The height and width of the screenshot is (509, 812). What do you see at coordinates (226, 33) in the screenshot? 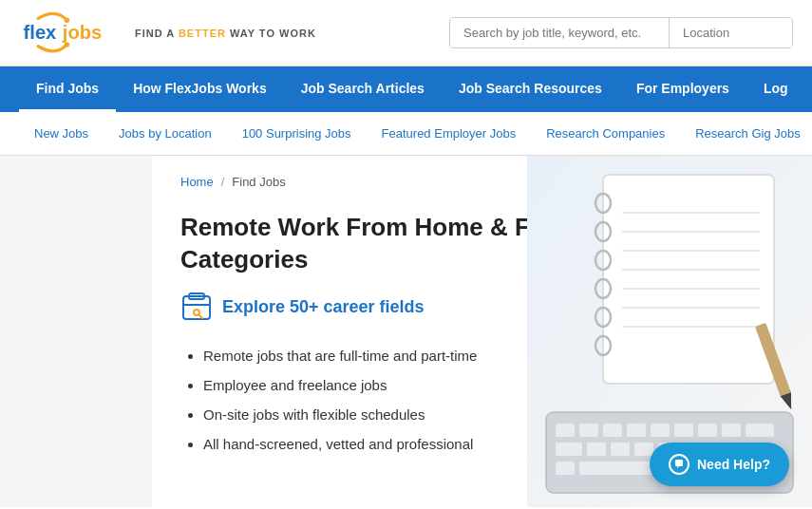
I see `tagline: FIND A BETTER WAY TO WORK` at bounding box center [226, 33].